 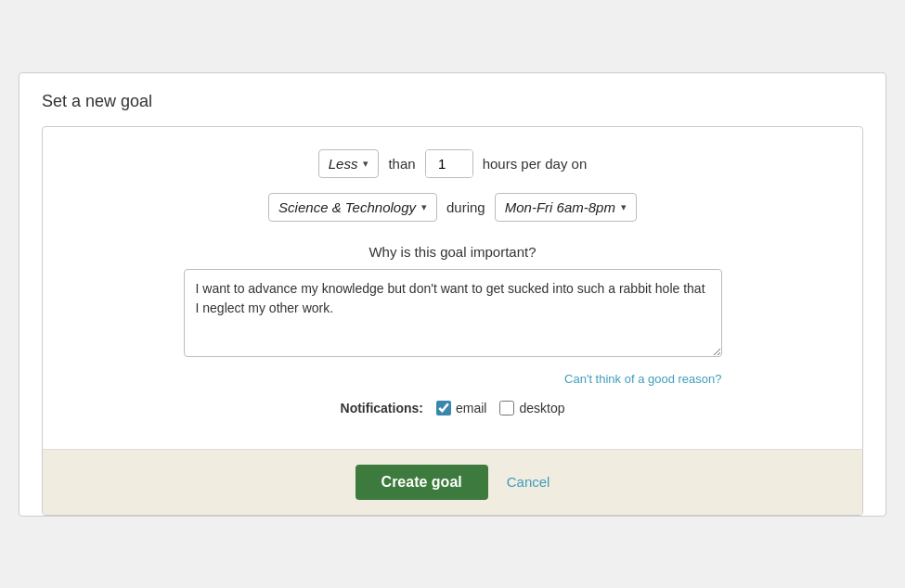 What do you see at coordinates (449, 163) in the screenshot?
I see `hours-input-wrapper` at bounding box center [449, 163].